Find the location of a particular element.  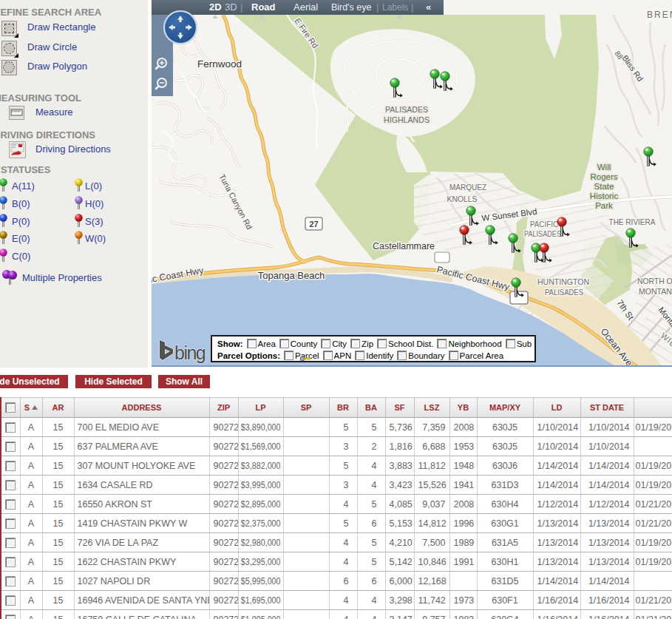

svg-text: KNOLLS is located at coordinates (463, 199).